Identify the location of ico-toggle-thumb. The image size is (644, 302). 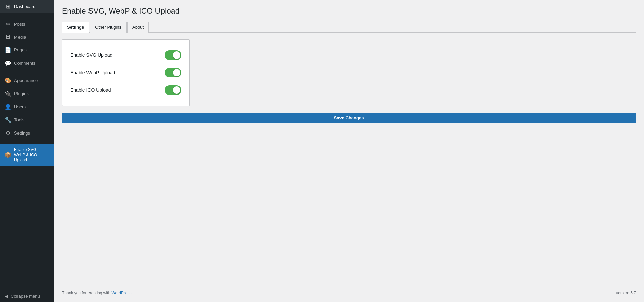
(177, 90).